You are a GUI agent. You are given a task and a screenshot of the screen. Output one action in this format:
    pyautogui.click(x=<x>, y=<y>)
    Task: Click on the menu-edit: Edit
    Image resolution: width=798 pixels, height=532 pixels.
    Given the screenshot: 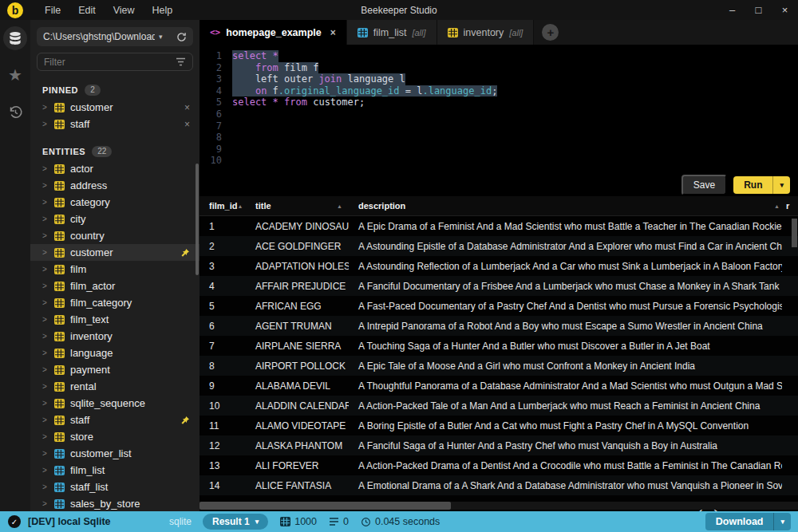 What is the action you would take?
    pyautogui.click(x=87, y=10)
    